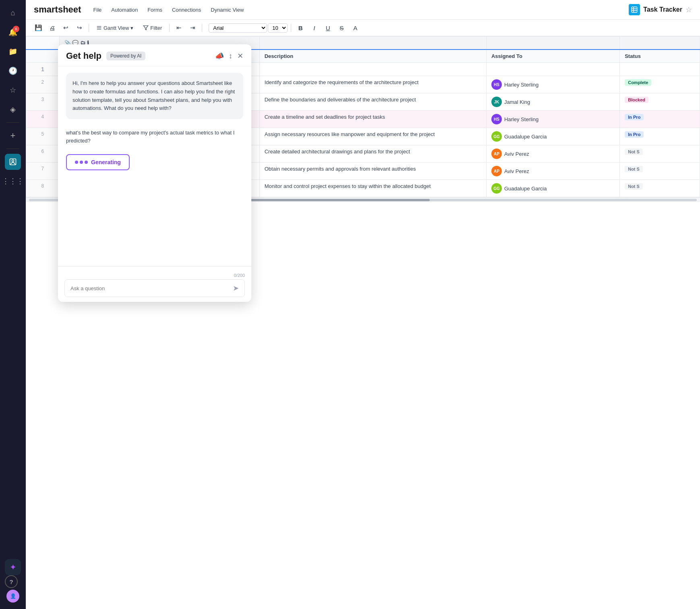 The width and height of the screenshot is (700, 609). What do you see at coordinates (240, 56) in the screenshot?
I see `ai-close-icon: ✕` at bounding box center [240, 56].